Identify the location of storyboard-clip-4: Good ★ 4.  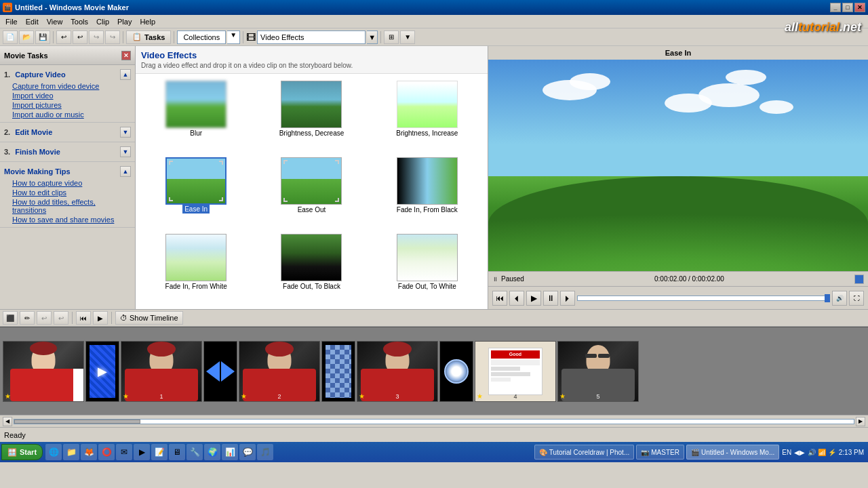
(515, 371).